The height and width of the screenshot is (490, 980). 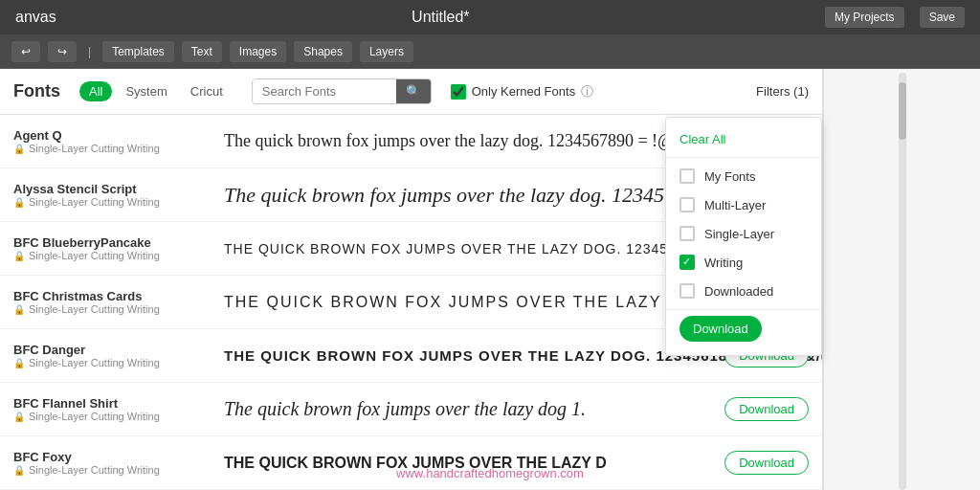 What do you see at coordinates (119, 356) in the screenshot?
I see `font-info: BFC Danger 🔒 Single-Layer Cutting Writin…` at bounding box center [119, 356].